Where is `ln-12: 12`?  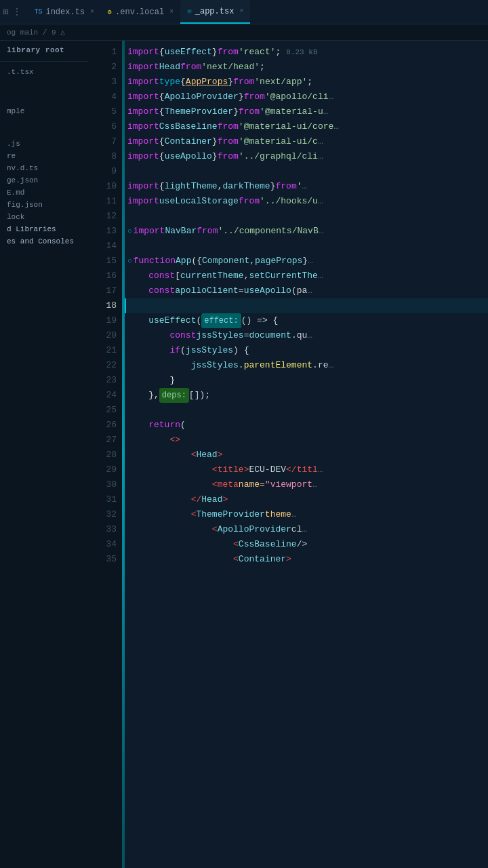 ln-12: 12 is located at coordinates (105, 216).